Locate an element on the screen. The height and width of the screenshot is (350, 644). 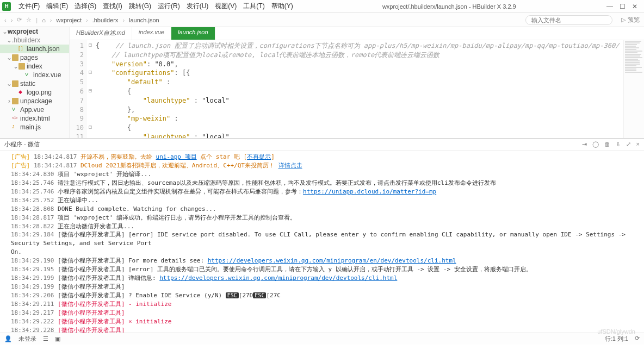
menu-item: 跳转(G) is located at coordinates (140, 6).